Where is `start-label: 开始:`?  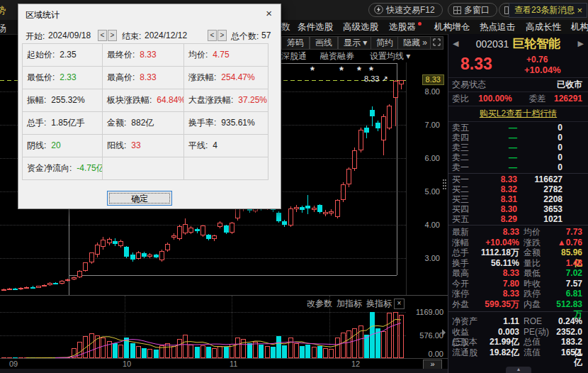 start-label: 开始: is located at coordinates (35, 37).